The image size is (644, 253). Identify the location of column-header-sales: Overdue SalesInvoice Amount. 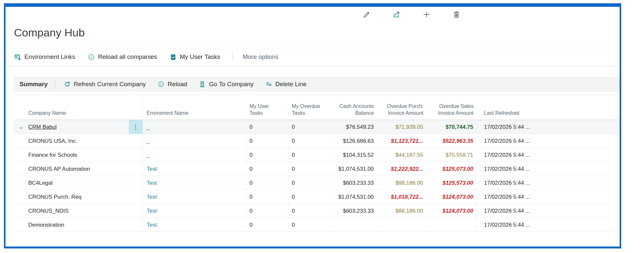
(452, 107).